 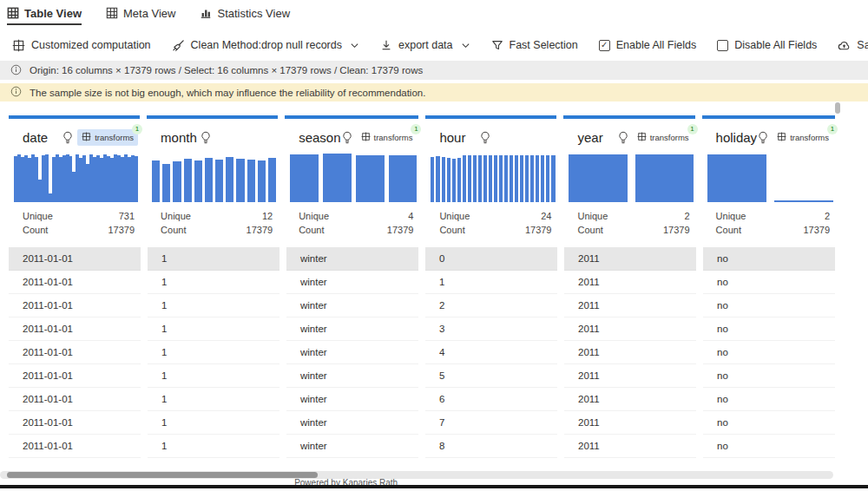 I want to click on clean-method-dropdown: Clean Method:drop null records, so click(x=266, y=45).